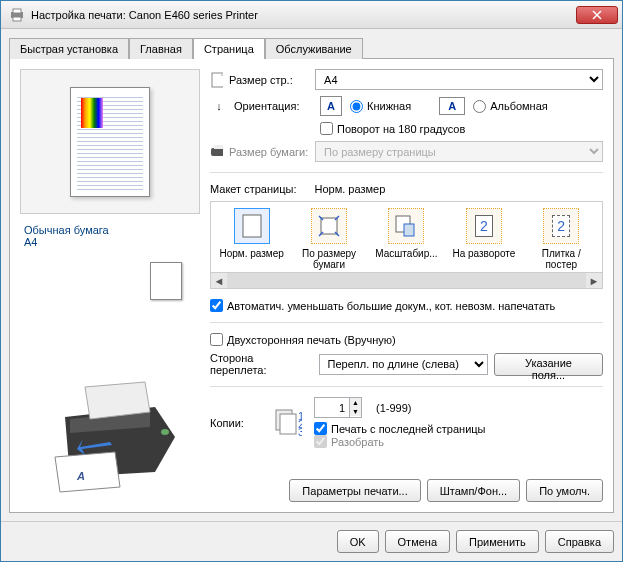 The width and height of the screenshot is (623, 562). Describe the element at coordinates (380, 106) in the screenshot. I see `portrait-radio-label: Книжная` at that location.